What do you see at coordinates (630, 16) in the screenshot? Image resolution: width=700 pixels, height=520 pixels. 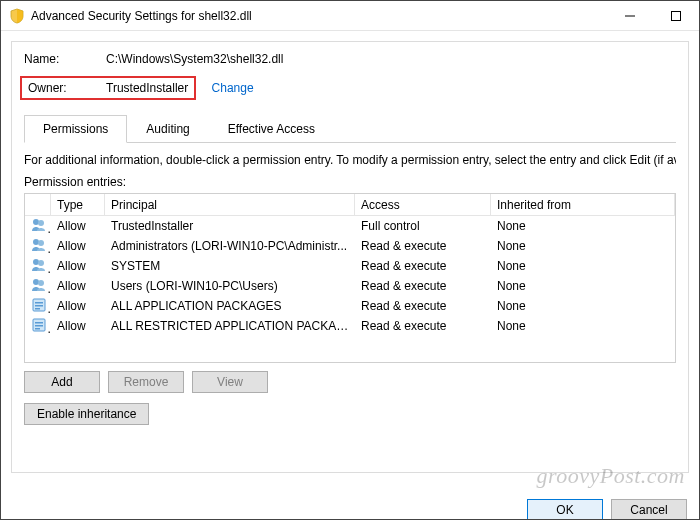 I see `minimize-button` at bounding box center [630, 16].